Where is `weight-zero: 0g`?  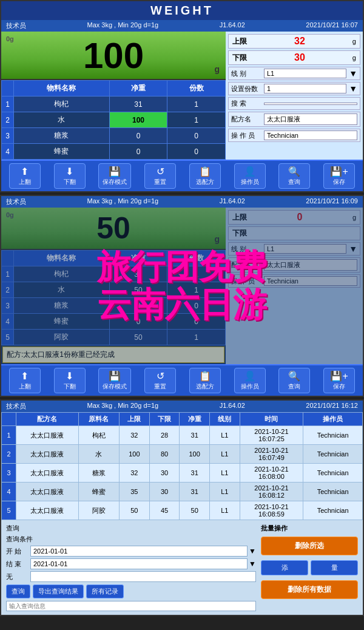 weight-zero: 0g is located at coordinates (10, 39).